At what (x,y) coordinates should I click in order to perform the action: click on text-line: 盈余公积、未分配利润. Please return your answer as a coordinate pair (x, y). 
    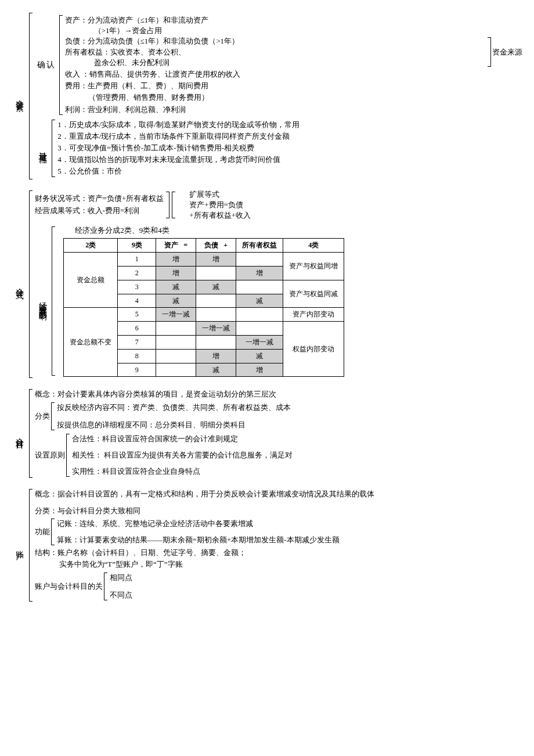
    Looking at the image, I should click on (275, 63).